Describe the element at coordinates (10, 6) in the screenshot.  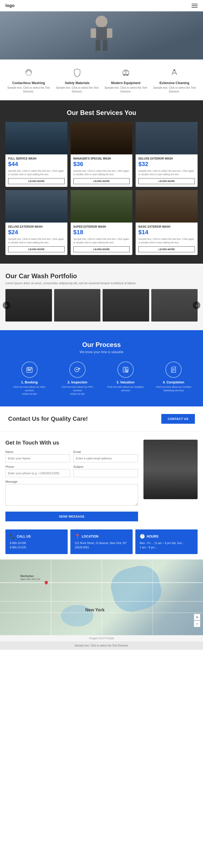
I see `logo: logo` at that location.